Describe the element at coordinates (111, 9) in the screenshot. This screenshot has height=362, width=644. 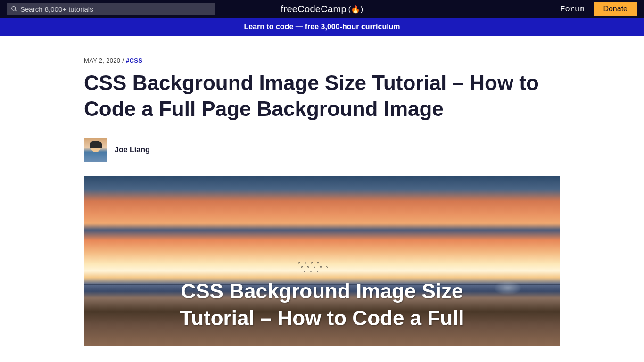
I see `search-wrapper` at that location.